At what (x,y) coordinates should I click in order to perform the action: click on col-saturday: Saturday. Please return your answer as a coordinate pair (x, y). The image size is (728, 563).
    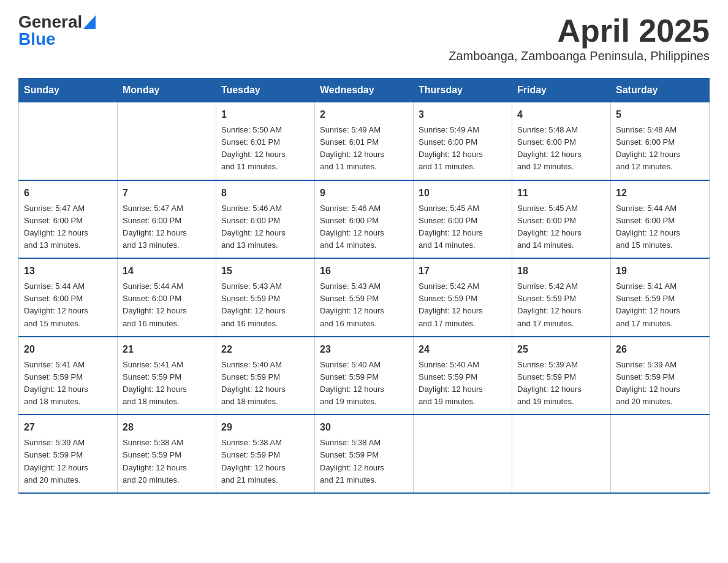
    Looking at the image, I should click on (661, 91).